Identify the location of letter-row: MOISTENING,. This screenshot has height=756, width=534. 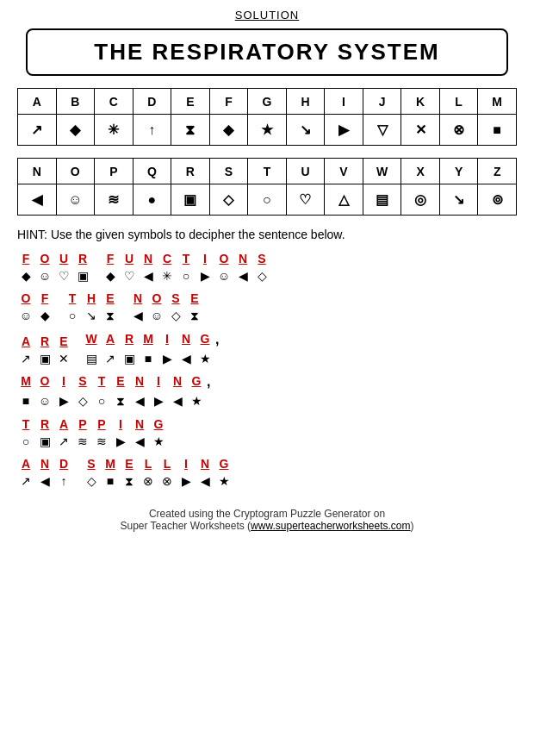
(267, 383).